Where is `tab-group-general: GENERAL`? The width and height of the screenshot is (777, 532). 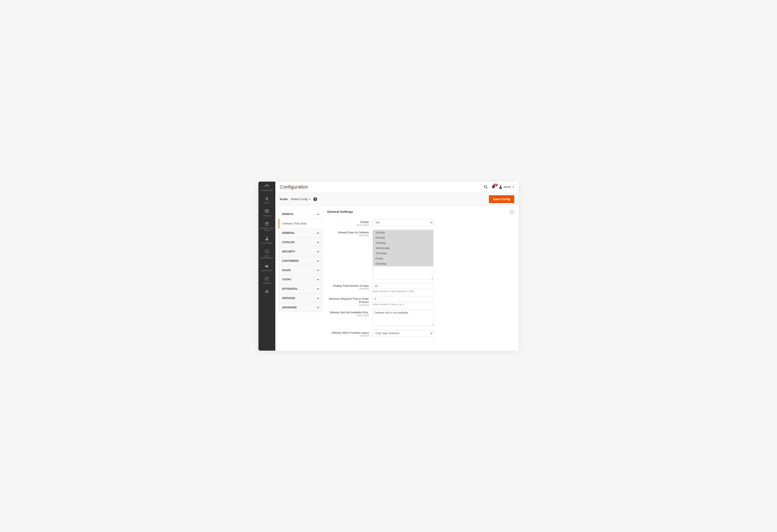
tab-group-general: GENERAL is located at coordinates (301, 233).